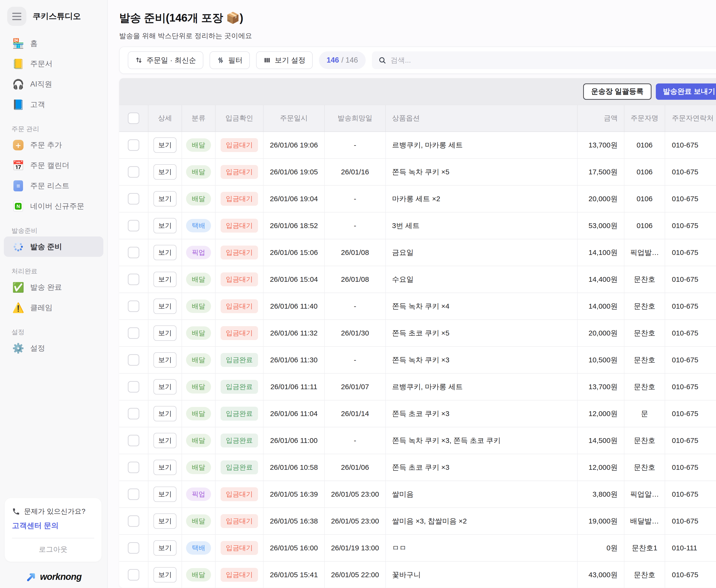  What do you see at coordinates (165, 118) in the screenshot?
I see `column-header: 상세` at bounding box center [165, 118].